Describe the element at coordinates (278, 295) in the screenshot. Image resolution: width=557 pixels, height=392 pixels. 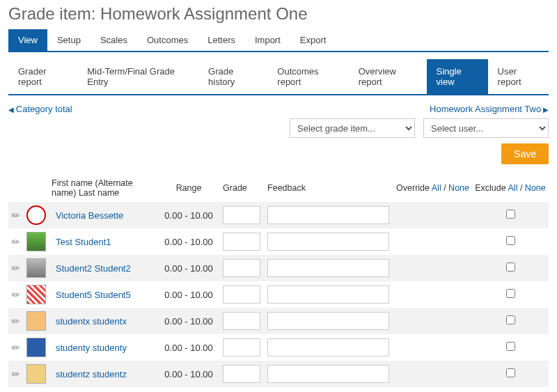
I see `table-row: ✎Student5 Student50.00 - 10.00` at that location.